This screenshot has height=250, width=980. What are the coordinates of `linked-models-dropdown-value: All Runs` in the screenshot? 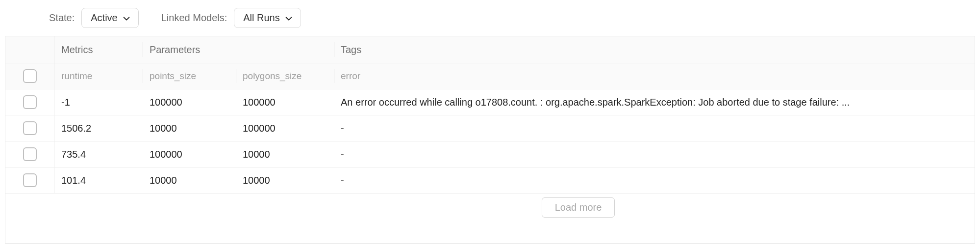 It's located at (261, 18).